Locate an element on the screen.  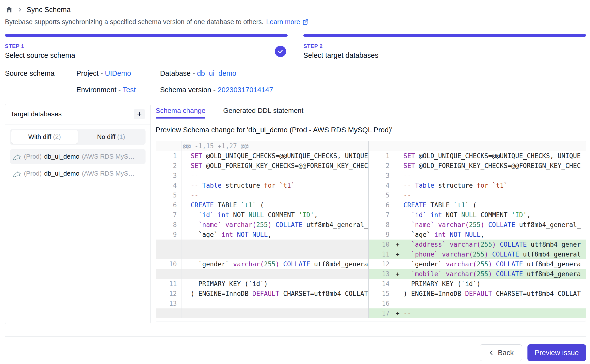
page-title: Sync Schema is located at coordinates (49, 10).